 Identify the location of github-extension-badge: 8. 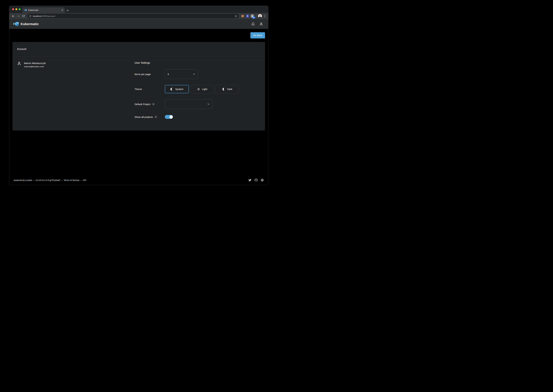
(254, 18).